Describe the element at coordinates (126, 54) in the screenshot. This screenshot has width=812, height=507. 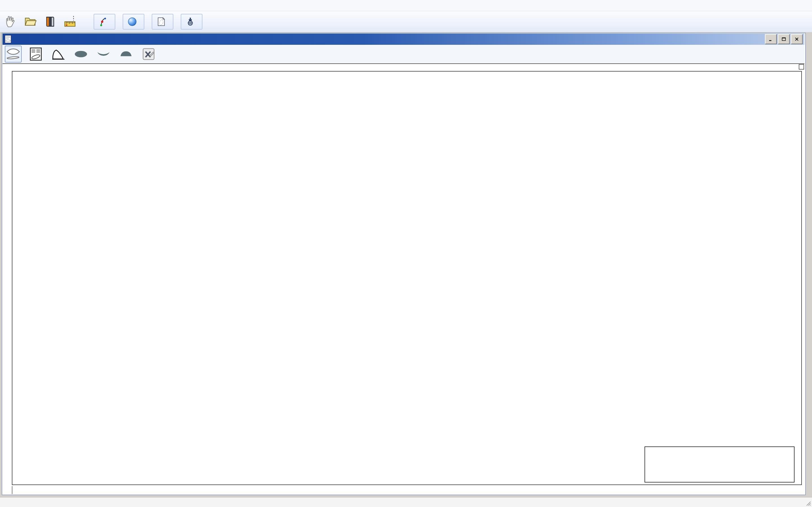
I see `slice-view-button` at that location.